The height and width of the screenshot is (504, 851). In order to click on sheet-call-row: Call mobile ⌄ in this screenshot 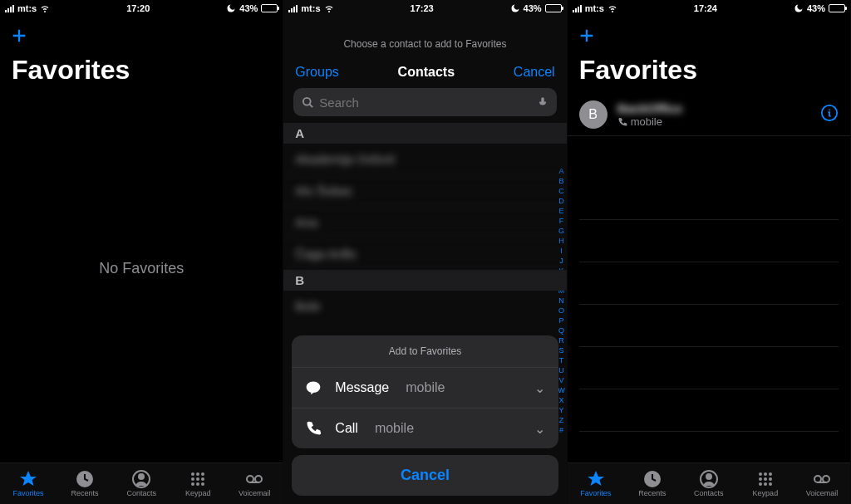, I will do `click(425, 428)`.